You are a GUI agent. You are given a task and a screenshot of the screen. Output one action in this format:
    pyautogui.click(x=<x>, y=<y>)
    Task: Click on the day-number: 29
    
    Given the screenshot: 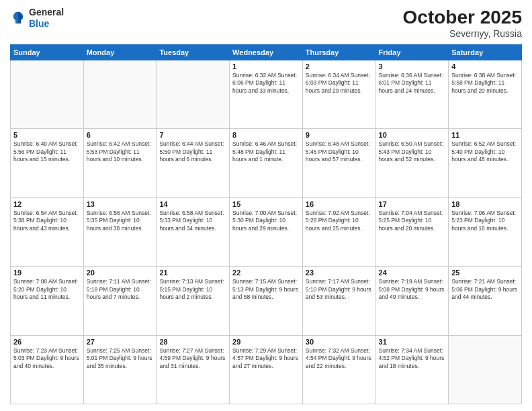 What is the action you would take?
    pyautogui.click(x=266, y=342)
    